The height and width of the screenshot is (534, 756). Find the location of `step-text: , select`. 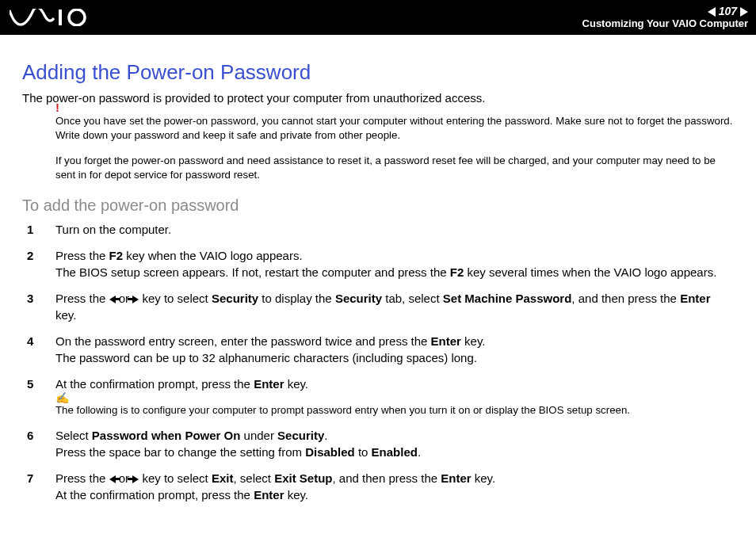

step-text: , select is located at coordinates (254, 479).